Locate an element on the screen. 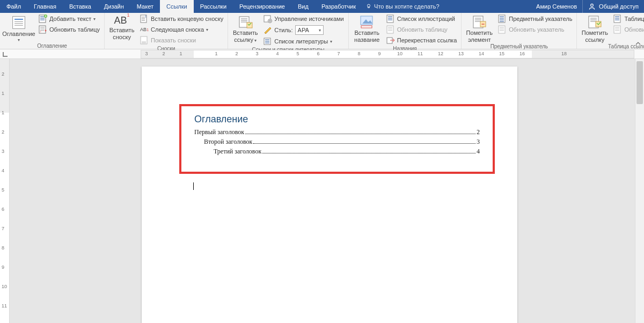  update-toa-label: Обновить таблицу is located at coordinates (634, 30).